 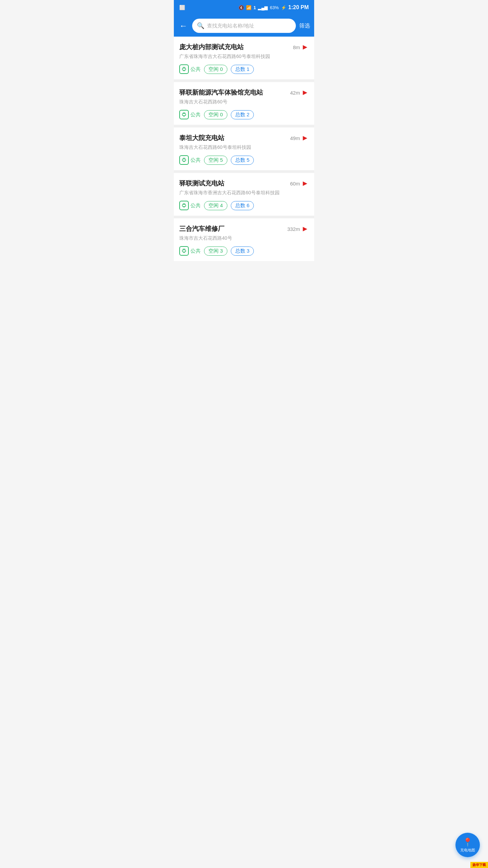 I want to click on back-button: ←, so click(x=183, y=26).